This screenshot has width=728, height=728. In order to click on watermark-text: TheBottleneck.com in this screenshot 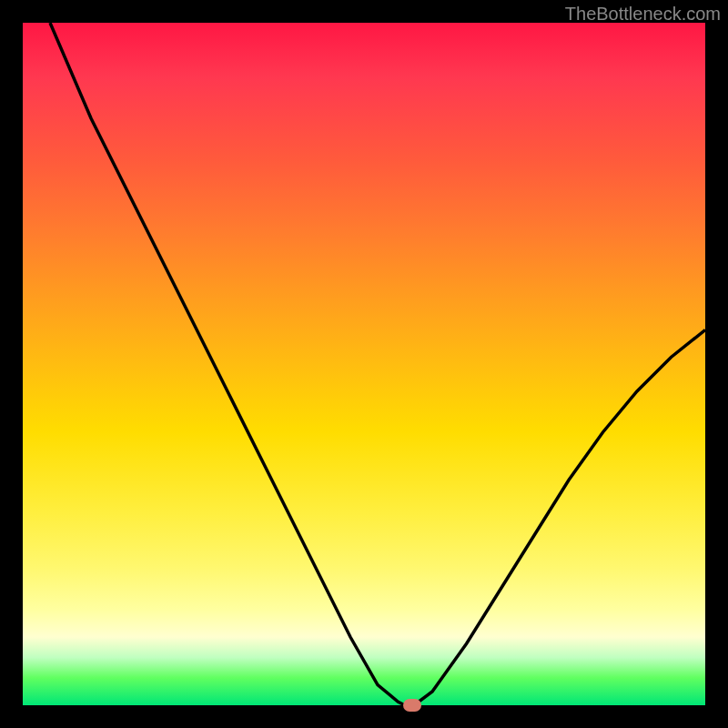, I will do `click(642, 15)`.